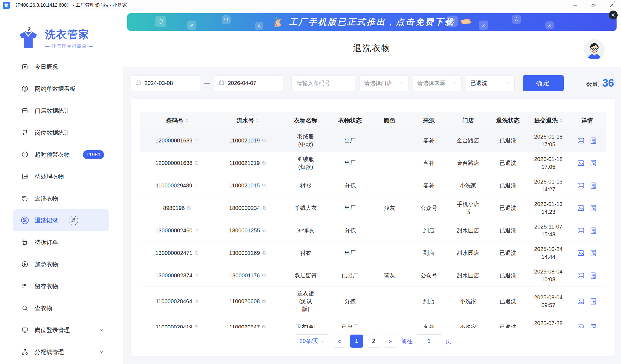 Image resolution: width=621 pixels, height=364 pixels. What do you see at coordinates (437, 83) in the screenshot?
I see `source-select: 请选择来源` at bounding box center [437, 83].